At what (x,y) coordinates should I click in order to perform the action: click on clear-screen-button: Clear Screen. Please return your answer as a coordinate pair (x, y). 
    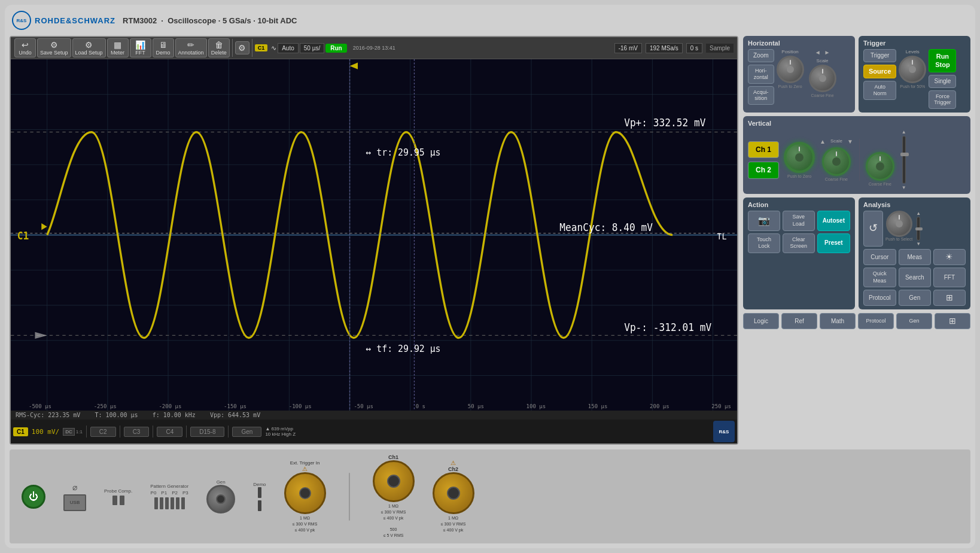
    Looking at the image, I should click on (799, 243).